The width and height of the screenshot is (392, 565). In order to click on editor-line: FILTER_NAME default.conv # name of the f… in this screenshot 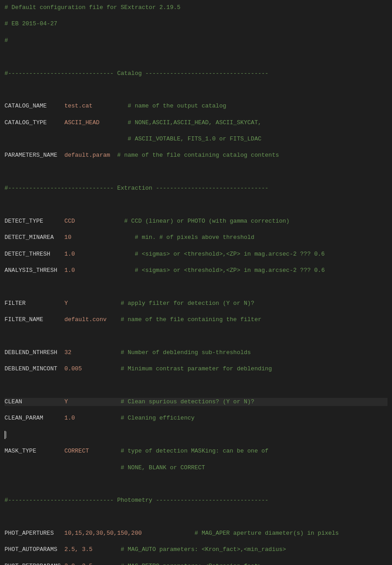, I will do `click(196, 320)`.